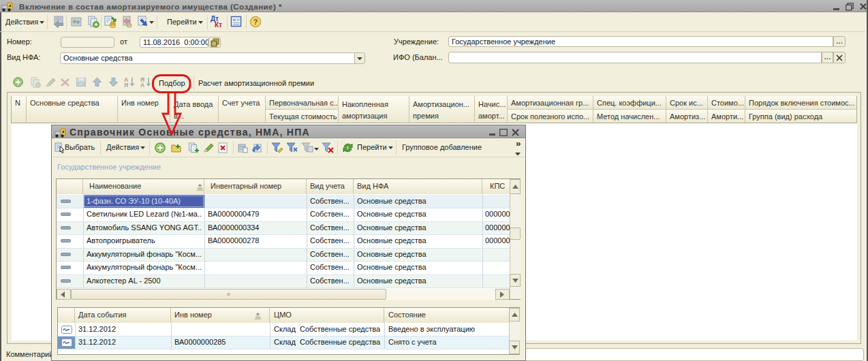  What do you see at coordinates (126, 84) in the screenshot?
I see `svg-text: Я` at bounding box center [126, 84].